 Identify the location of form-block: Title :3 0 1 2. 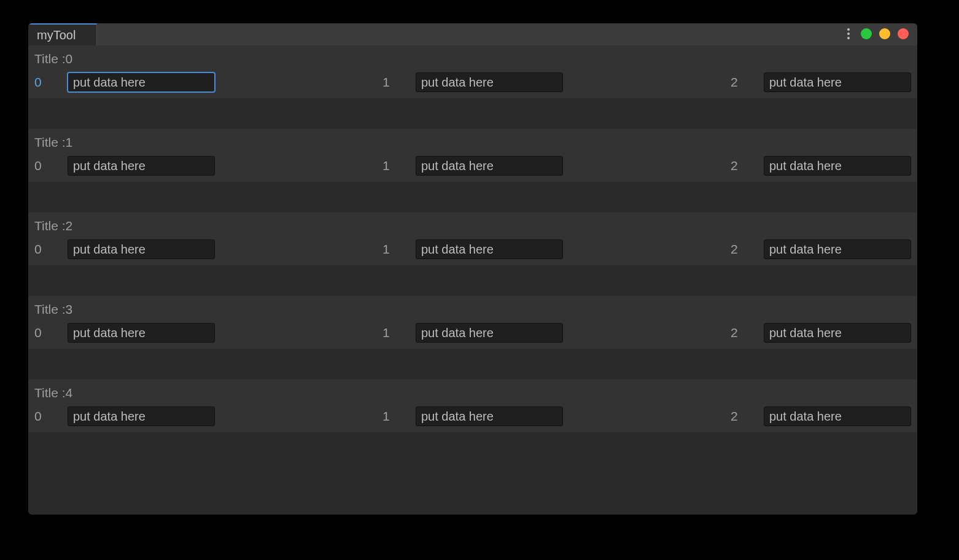
(473, 322).